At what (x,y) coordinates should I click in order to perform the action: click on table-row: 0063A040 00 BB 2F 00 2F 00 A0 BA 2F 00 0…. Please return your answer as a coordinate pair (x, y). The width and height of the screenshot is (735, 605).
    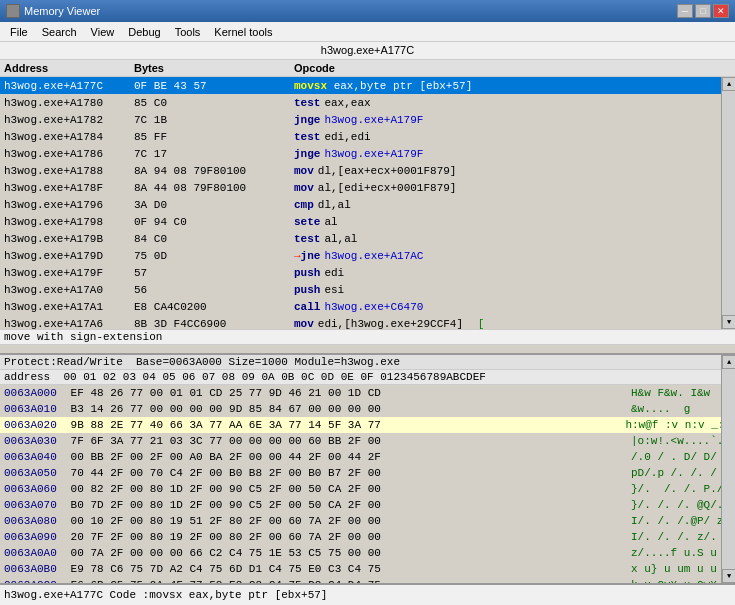
    Looking at the image, I should click on (368, 457).